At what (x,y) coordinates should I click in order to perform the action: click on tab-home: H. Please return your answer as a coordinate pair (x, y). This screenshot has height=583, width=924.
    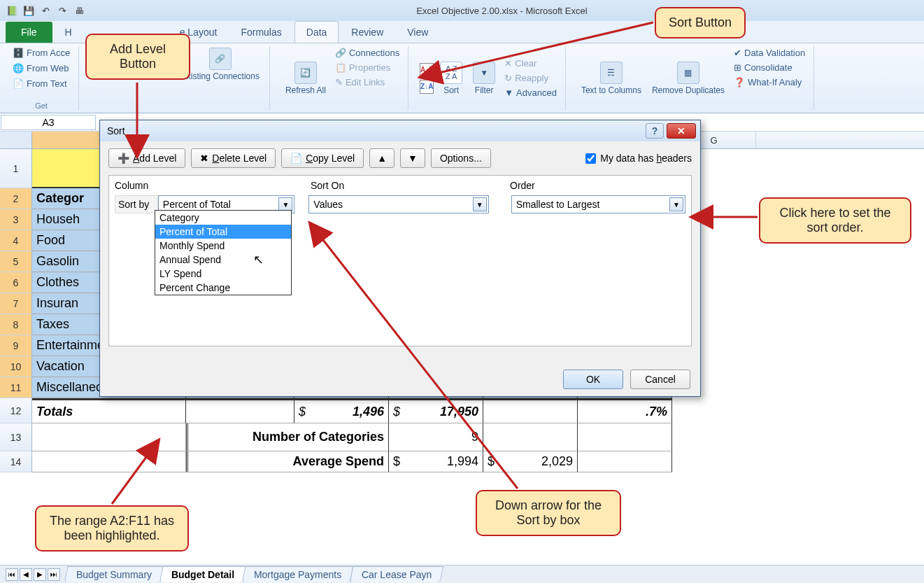
    Looking at the image, I should click on (69, 32).